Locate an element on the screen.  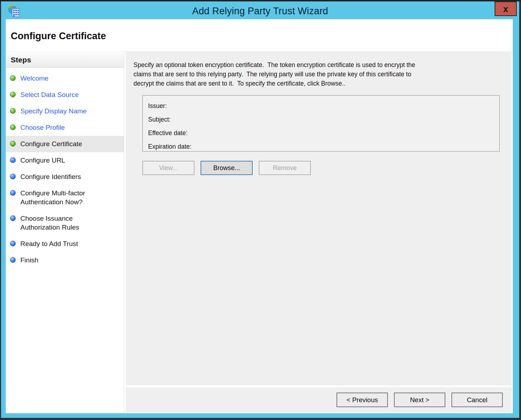
certificate-details-box: Issuer: Subject: Effective date: Expirat… is located at coordinates (321, 123).